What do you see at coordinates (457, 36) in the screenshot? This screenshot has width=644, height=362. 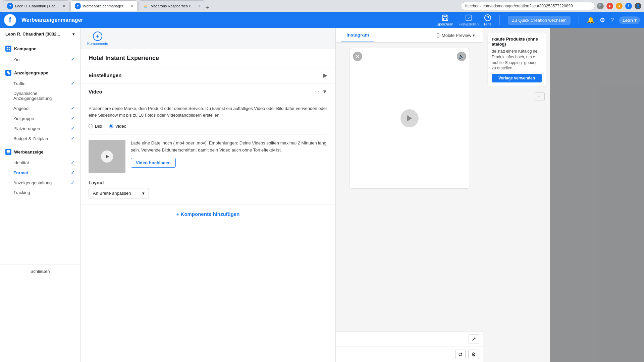 I see `mobile-preview-label: Mobile Preview` at bounding box center [457, 36].